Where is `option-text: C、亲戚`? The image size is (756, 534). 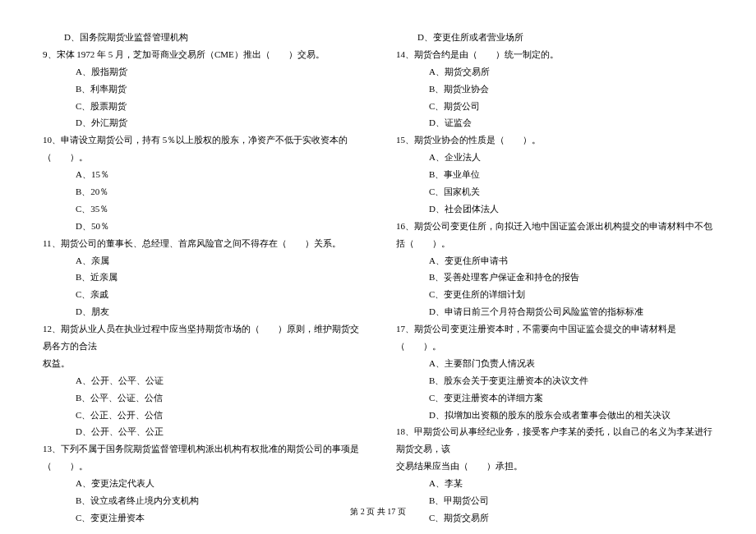
option-text: C、亲戚 is located at coordinates (201, 294).